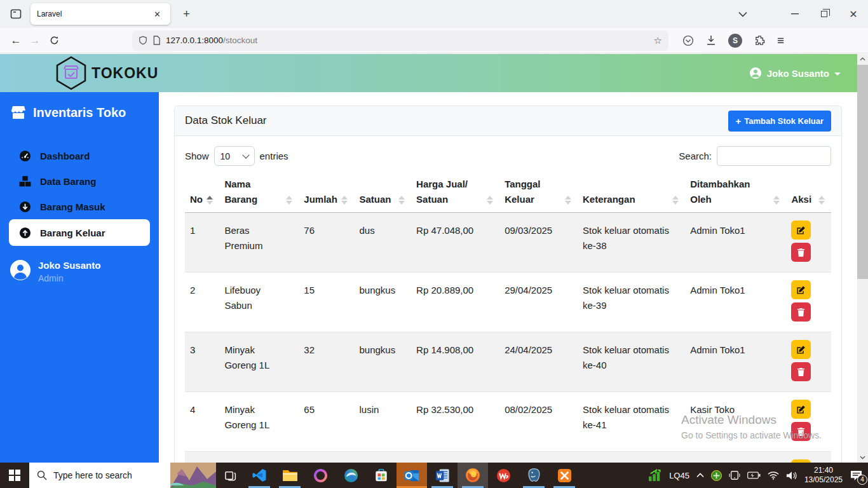 Image resolution: width=868 pixels, height=488 pixels. What do you see at coordinates (250, 238) in the screenshot?
I see `cell-nama-barang: Beras Premium` at bounding box center [250, 238].